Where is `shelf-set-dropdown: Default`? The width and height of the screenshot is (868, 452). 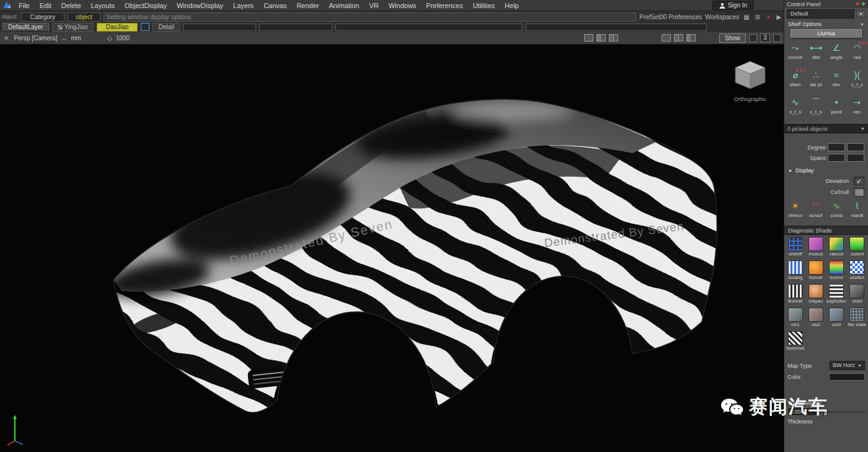 shelf-set-dropdown: Default is located at coordinates (821, 14).